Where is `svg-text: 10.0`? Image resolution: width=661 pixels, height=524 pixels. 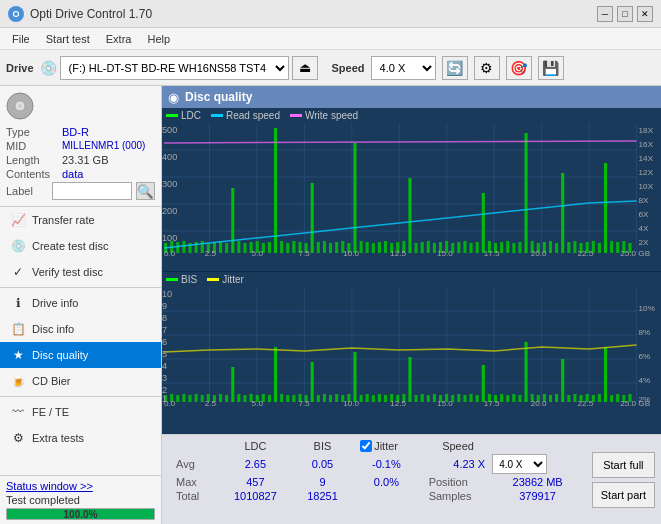 svg-text: 10.0 is located at coordinates (351, 403).